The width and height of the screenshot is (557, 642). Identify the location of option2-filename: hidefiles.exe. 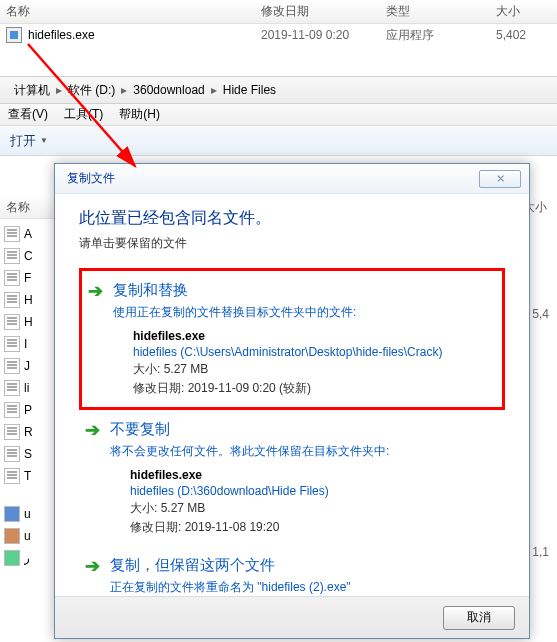
(314, 475).